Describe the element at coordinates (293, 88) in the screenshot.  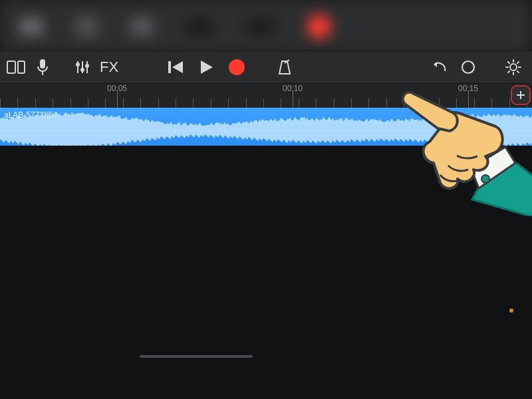
I see `ruler-time-label: 00:10` at that location.